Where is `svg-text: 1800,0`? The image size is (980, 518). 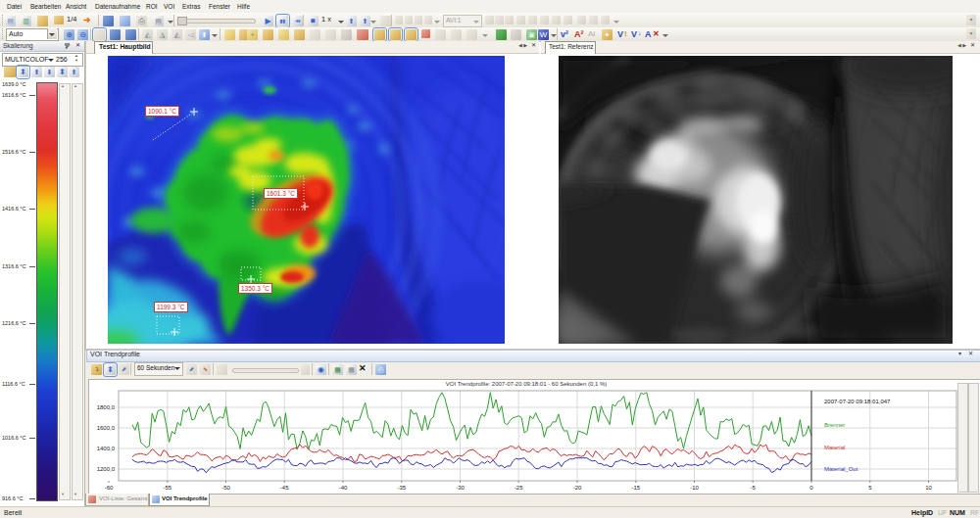
svg-text: 1800,0 is located at coordinates (106, 407).